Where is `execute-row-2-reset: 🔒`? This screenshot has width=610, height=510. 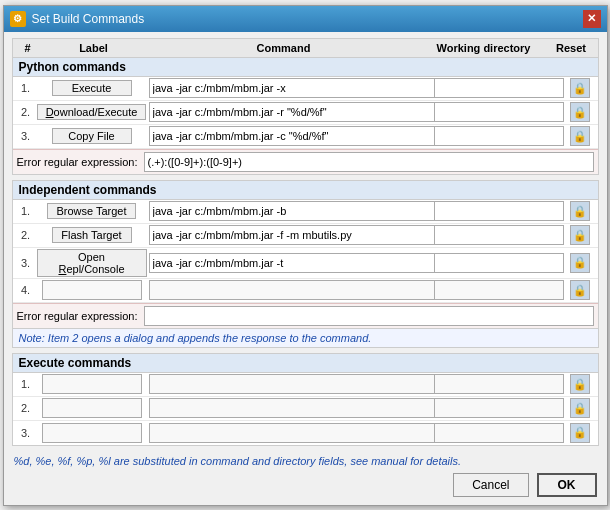
execute-row-2-reset: 🔒 is located at coordinates (580, 408).